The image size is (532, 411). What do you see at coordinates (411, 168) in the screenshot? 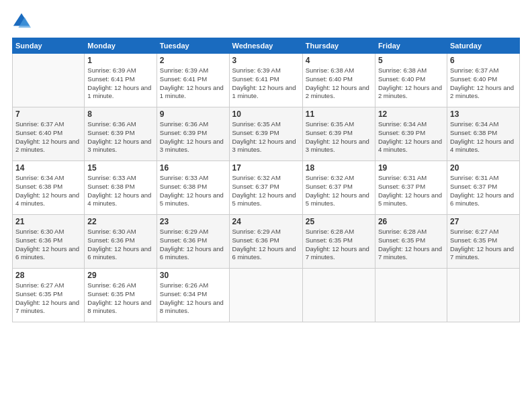
I see `day-number: 19` at bounding box center [411, 168].